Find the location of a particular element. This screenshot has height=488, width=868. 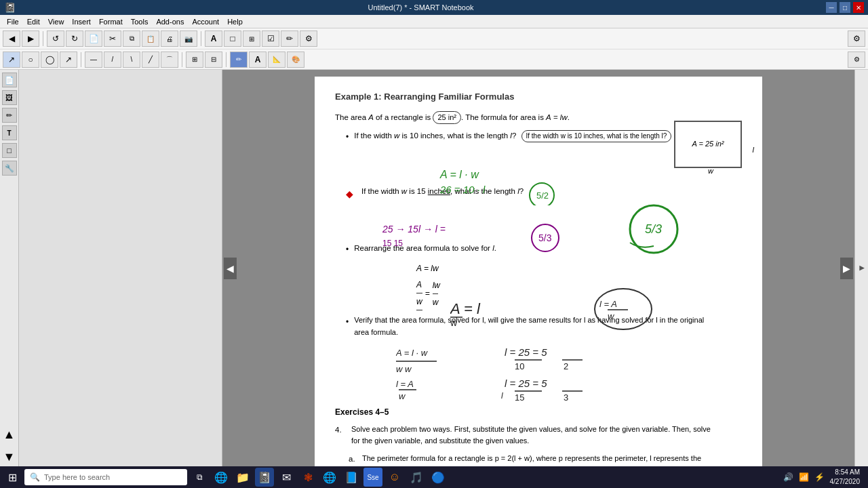

line-tool2: / is located at coordinates (113, 60).